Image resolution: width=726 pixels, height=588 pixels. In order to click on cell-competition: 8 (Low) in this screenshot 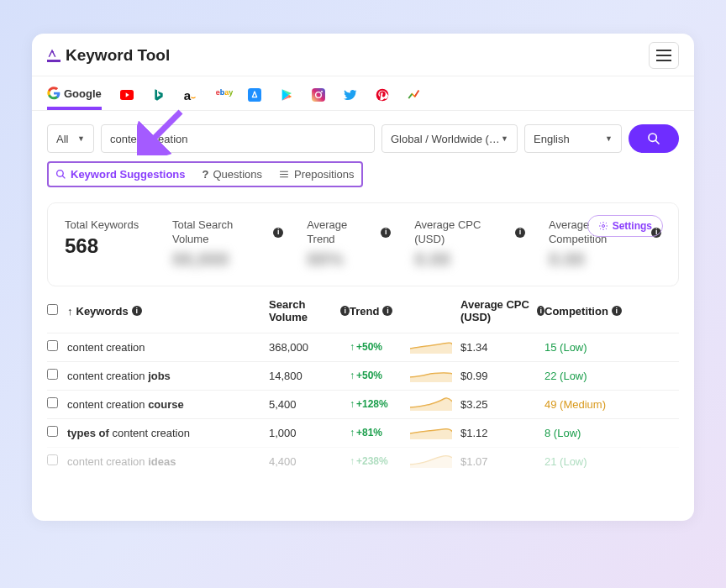, I will do `click(591, 433)`.